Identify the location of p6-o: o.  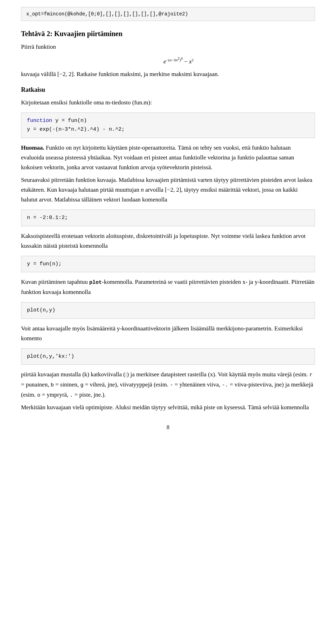
(38, 395).